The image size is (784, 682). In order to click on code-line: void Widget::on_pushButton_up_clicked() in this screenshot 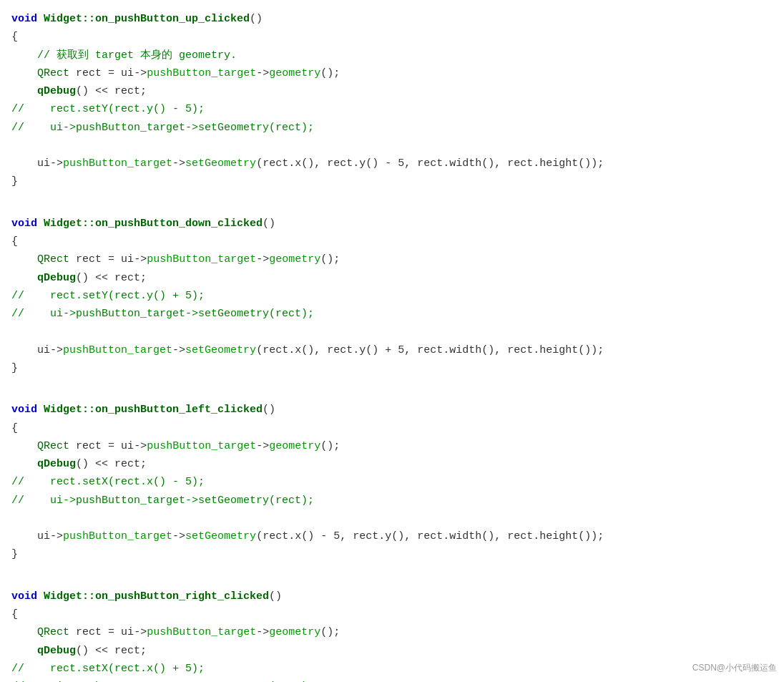, I will do `click(132, 19)`.